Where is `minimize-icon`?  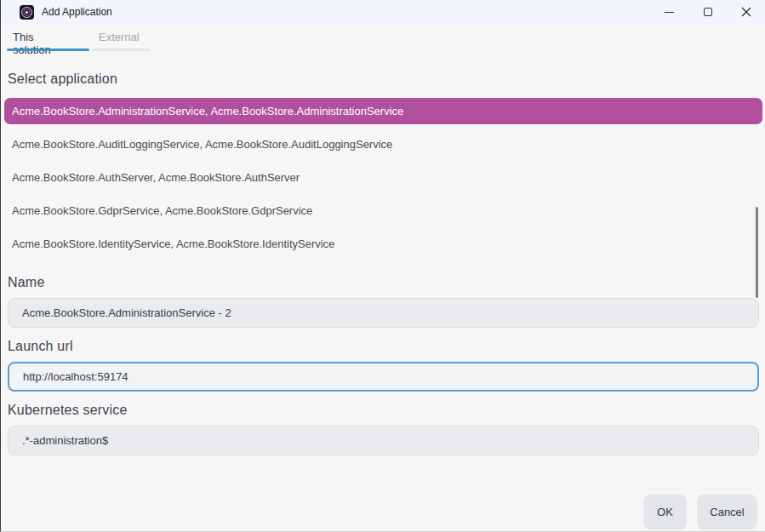 minimize-icon is located at coordinates (669, 12).